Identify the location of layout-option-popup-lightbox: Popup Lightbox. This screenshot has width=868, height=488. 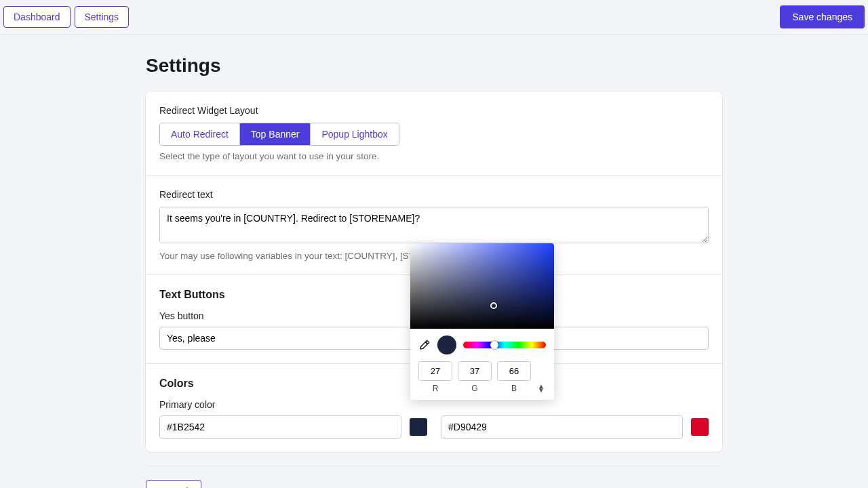
(354, 134).